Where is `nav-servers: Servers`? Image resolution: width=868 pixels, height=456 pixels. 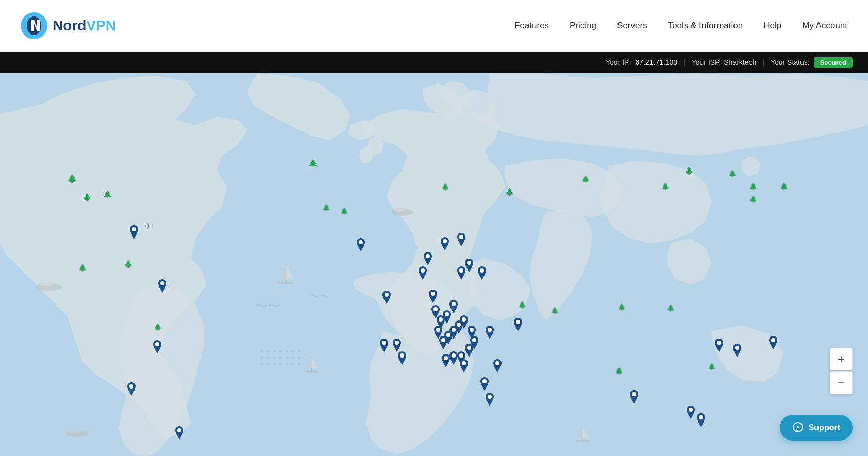 nav-servers: Servers is located at coordinates (632, 26).